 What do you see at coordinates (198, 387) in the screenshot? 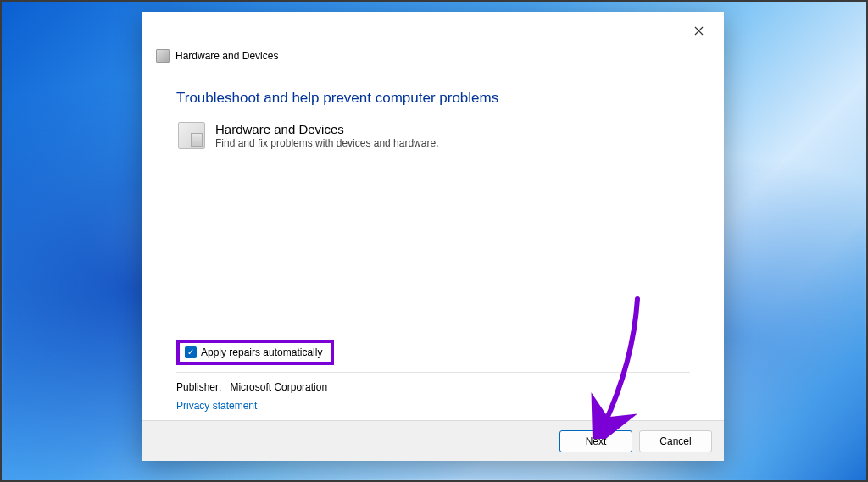
I see `publisher-label: Publisher:` at bounding box center [198, 387].